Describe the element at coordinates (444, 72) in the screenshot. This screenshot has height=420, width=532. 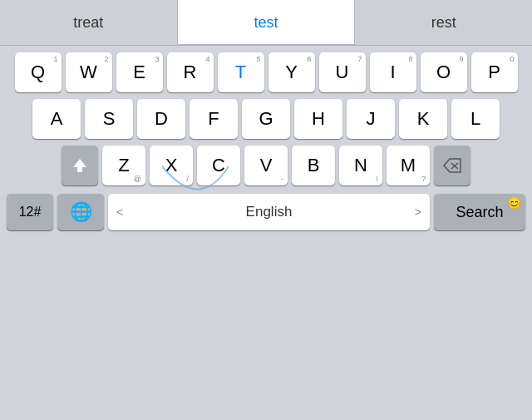
I see `key-O: 9O` at that location.